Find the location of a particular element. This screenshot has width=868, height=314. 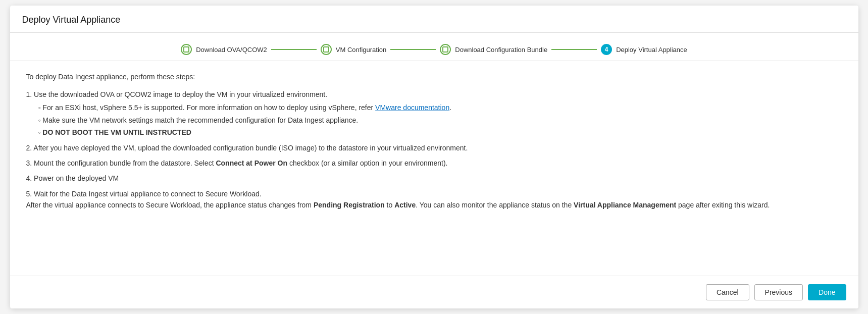

step-4: 4 Deploy Virtual Appliance is located at coordinates (644, 49).